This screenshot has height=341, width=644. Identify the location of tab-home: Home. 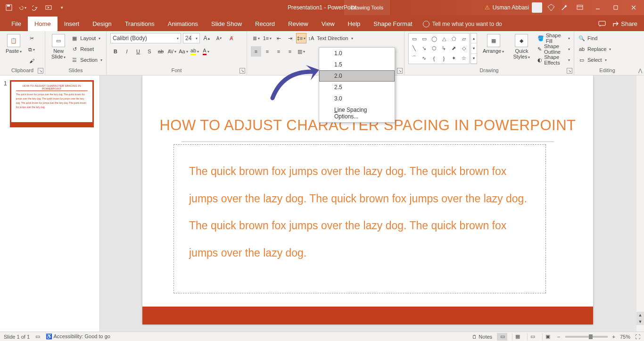
(42, 24).